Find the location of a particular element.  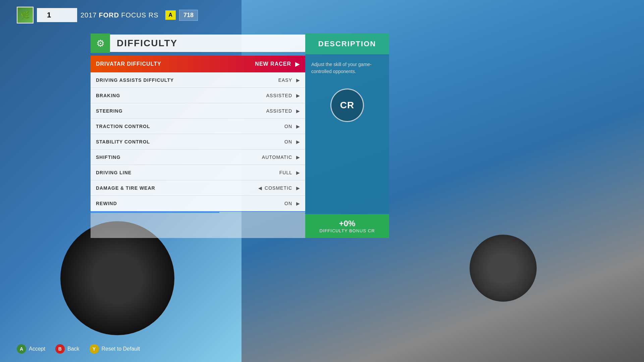

description-body: Adjust the skill of your game-controlled… is located at coordinates (347, 134).